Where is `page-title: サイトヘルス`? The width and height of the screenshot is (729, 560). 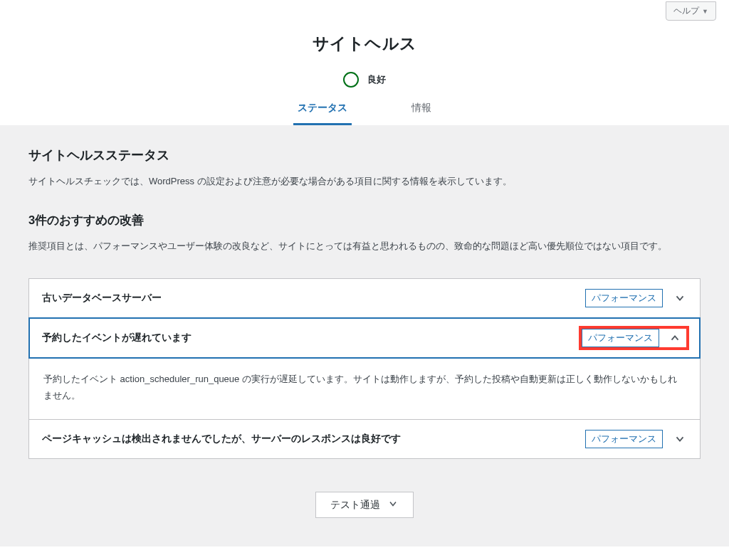
page-title: サイトヘルス is located at coordinates (364, 44).